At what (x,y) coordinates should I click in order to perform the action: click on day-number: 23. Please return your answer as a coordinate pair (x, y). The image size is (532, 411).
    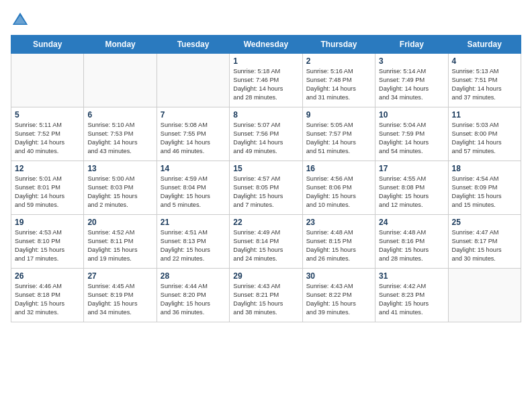
    Looking at the image, I should click on (339, 222).